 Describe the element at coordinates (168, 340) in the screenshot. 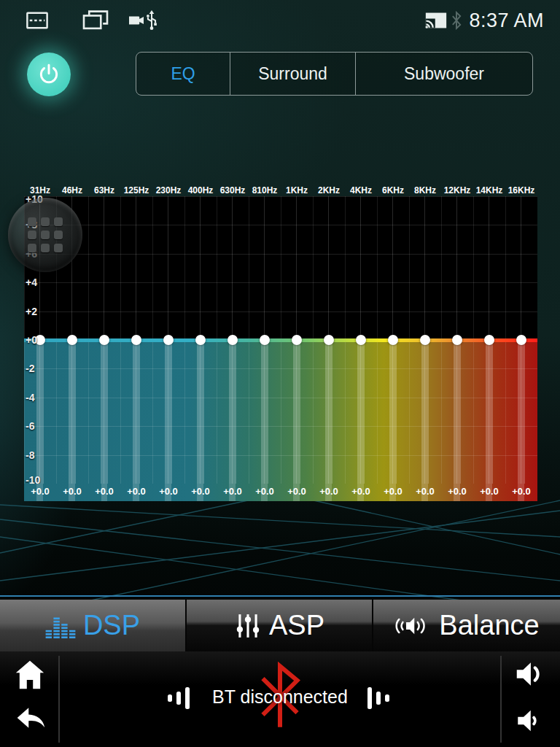

I see `eq-band-slider-230hz` at that location.